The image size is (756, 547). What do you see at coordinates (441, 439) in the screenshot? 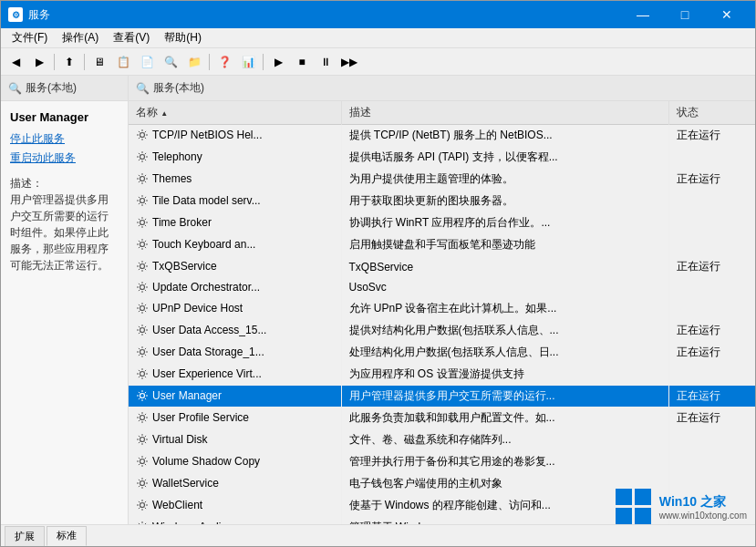
I see `table-row: Virtual Disk文件、卷、磁盘系统和存储阵列...` at bounding box center [441, 439].